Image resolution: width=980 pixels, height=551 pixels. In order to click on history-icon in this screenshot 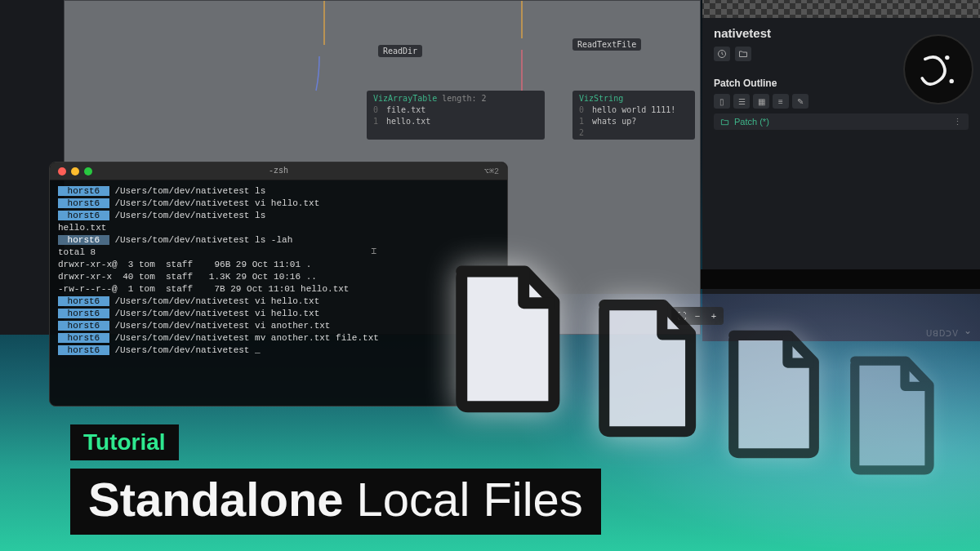, I will do `click(722, 54)`.